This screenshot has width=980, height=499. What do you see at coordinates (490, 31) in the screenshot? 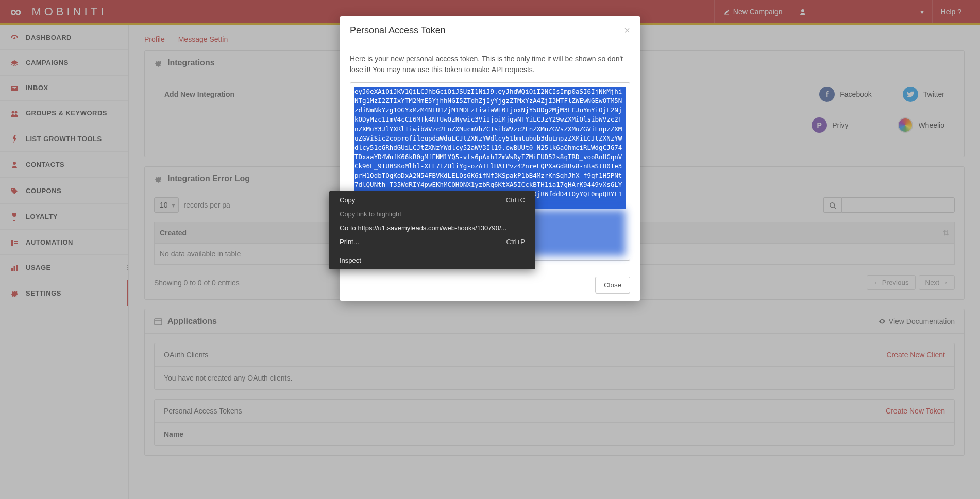
I see `modal-header: Personal Access Token ×` at bounding box center [490, 31].